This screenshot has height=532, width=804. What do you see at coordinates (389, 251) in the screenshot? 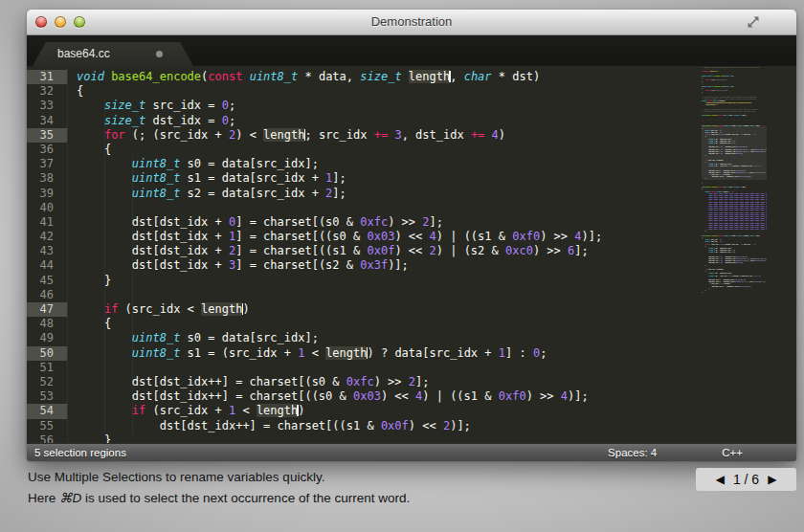
I see `code-line: dst[dst_idx + 2] = charset[((s1 & 0x0f) …` at bounding box center [389, 251].